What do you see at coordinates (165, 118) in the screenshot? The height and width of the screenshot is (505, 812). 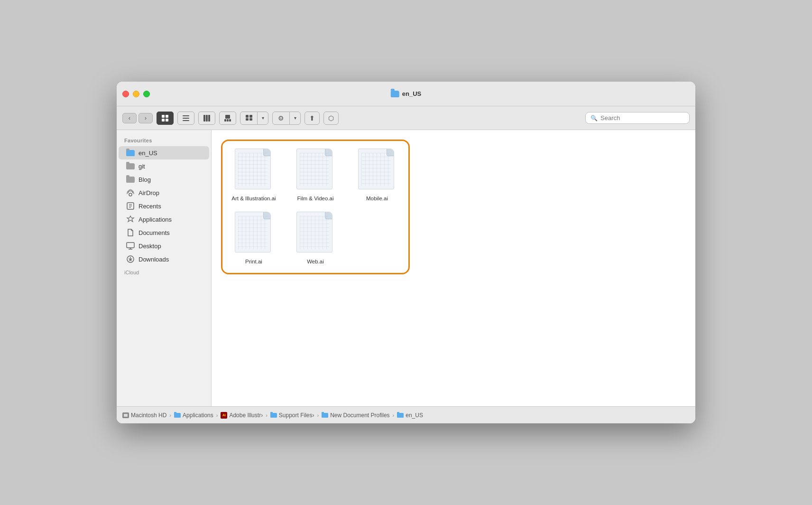 I see `grid-view-button` at bounding box center [165, 118].